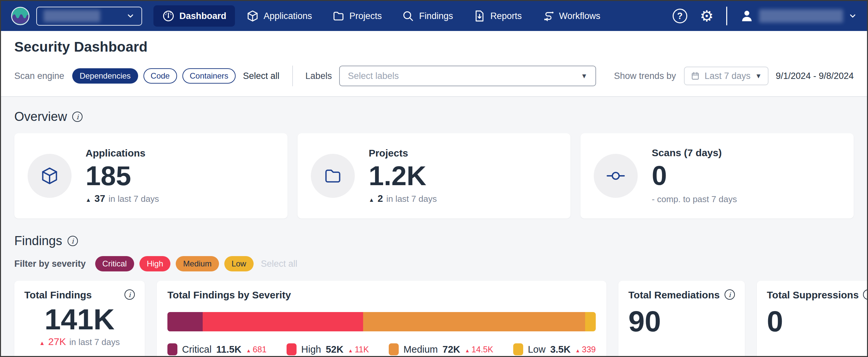  I want to click on main-navigation: Dashboard Applications Projects Findings…, so click(381, 16).